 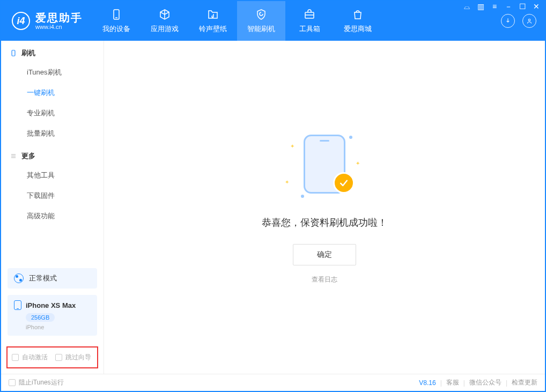 I want to click on phone-outline-icon, so click(x=13, y=53).